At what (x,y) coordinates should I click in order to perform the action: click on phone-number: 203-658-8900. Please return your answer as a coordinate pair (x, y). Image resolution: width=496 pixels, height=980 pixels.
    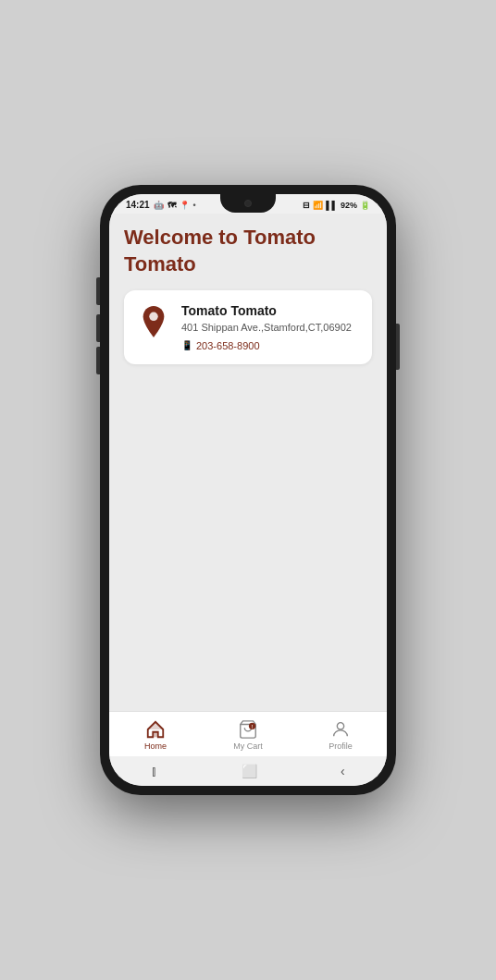
    Looking at the image, I should click on (228, 346).